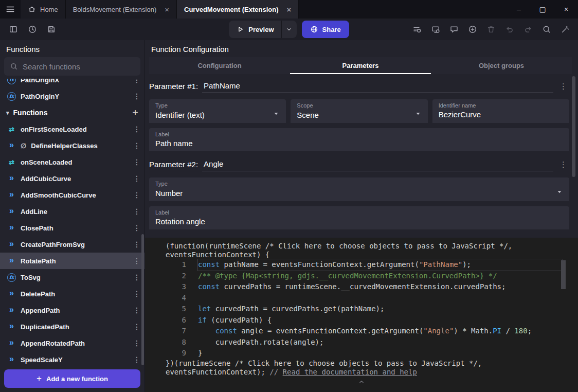  I want to click on feedback-button, so click(454, 30).